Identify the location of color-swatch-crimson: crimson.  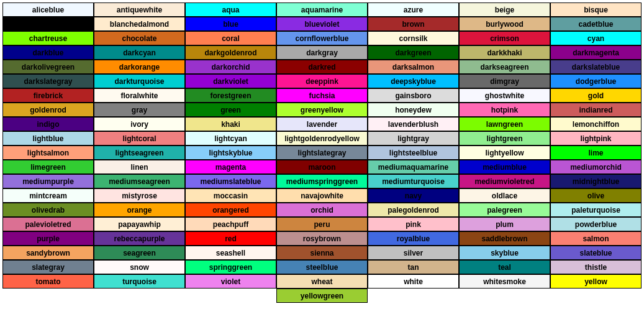
(504, 39).